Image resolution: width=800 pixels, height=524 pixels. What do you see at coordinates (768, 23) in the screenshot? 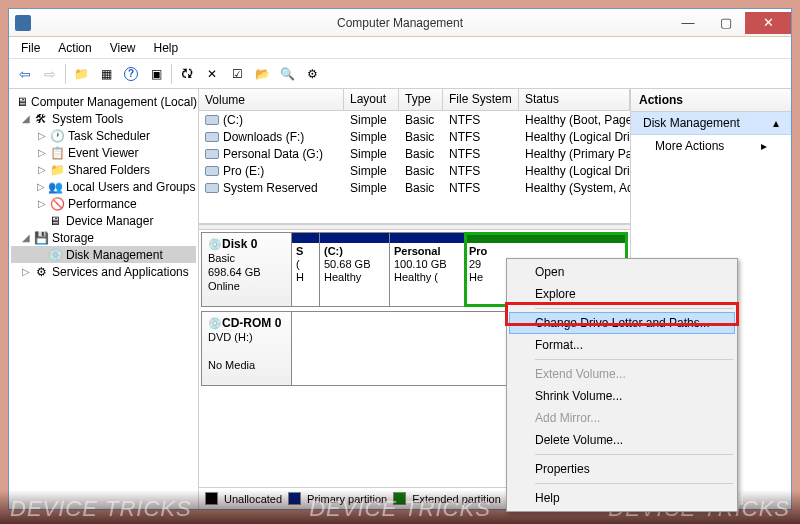
I see `close-button: ✕` at bounding box center [768, 23].